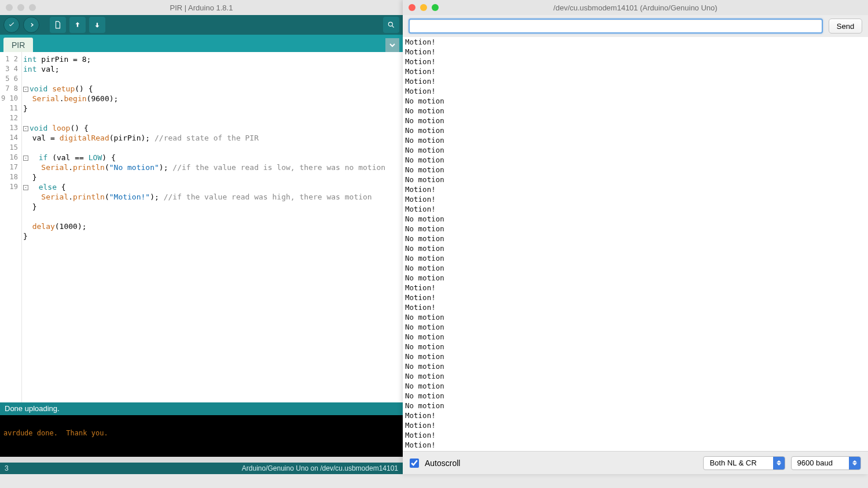  What do you see at coordinates (635, 26) in the screenshot?
I see `send-row: Send` at bounding box center [635, 26].